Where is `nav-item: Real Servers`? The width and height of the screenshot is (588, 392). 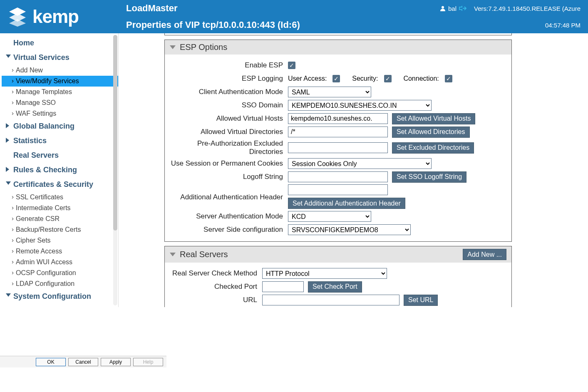
nav-item: Real Servers is located at coordinates (60, 156).